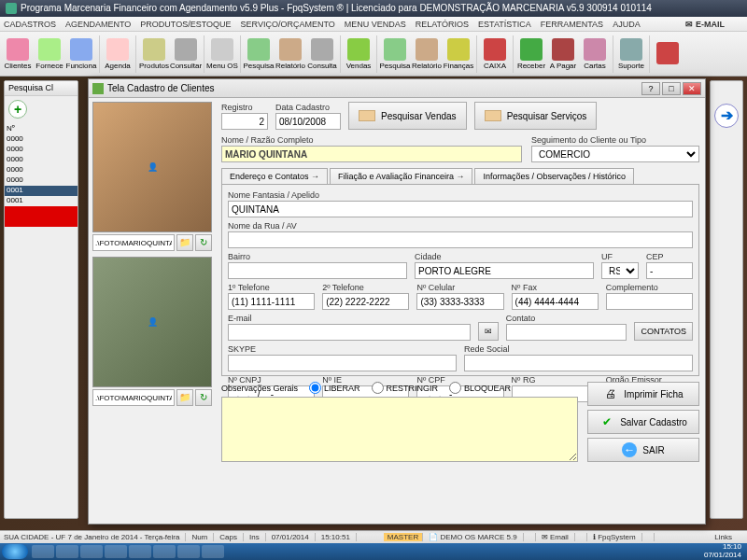 The width and height of the screenshot is (747, 560). What do you see at coordinates (375, 24) in the screenshot?
I see `menu-vendas: MENU VENDAS` at bounding box center [375, 24].